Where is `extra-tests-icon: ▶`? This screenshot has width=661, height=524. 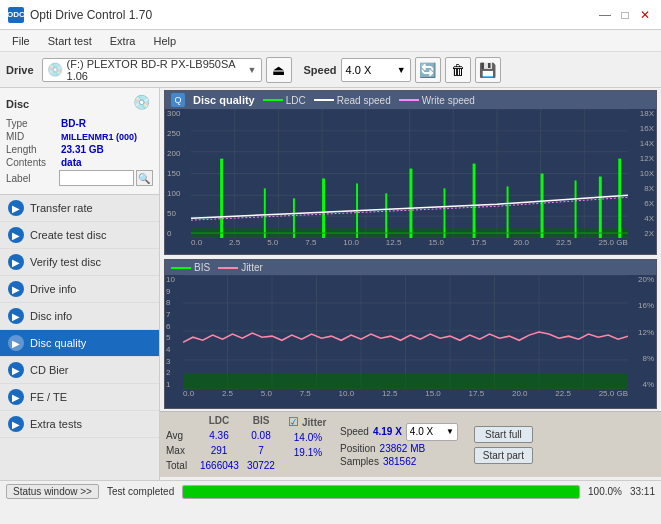 extra-tests-icon: ▶ is located at coordinates (16, 424).